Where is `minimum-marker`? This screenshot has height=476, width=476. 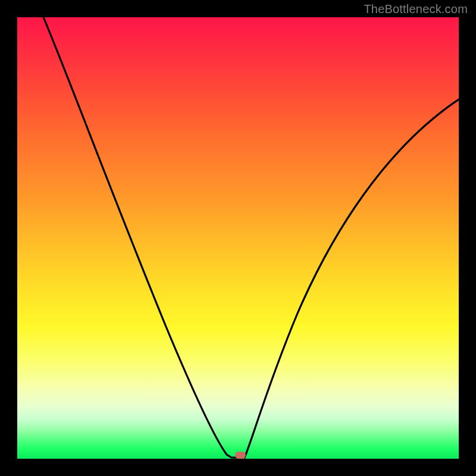
minimum-marker is located at coordinates (240, 455).